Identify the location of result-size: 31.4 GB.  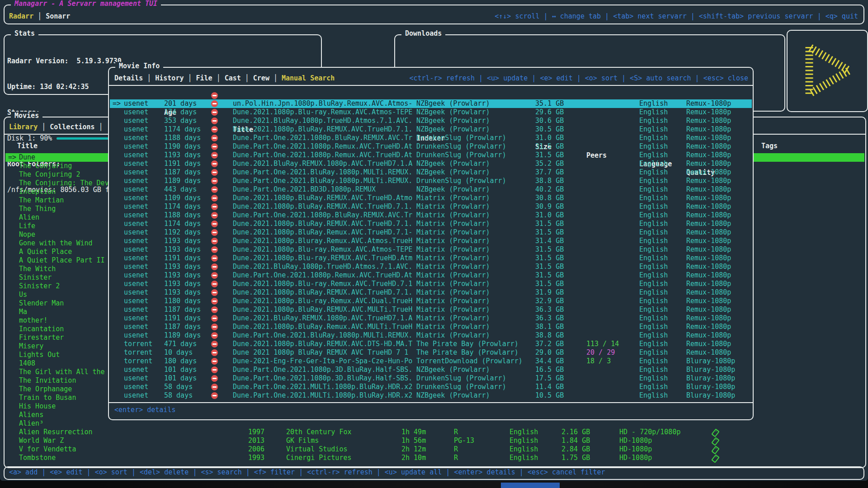
(550, 241).